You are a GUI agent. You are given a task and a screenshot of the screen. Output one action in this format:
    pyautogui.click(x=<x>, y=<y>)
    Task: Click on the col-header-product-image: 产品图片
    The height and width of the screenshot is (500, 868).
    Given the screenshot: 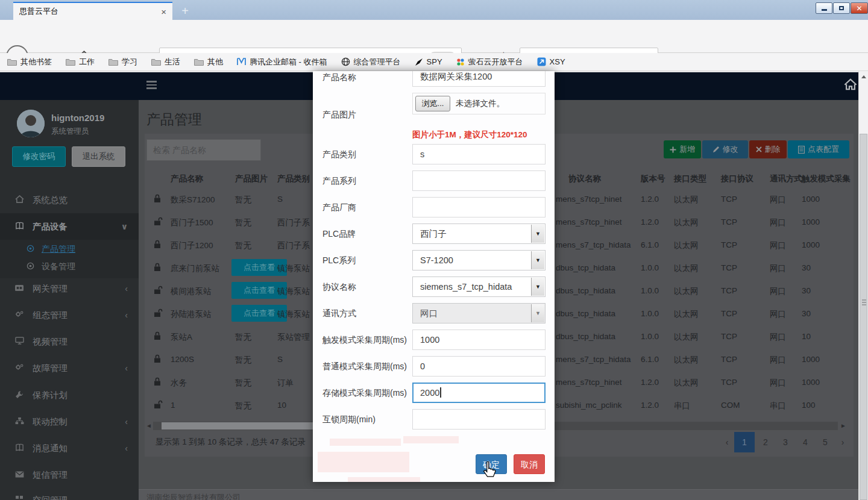 What is the action you would take?
    pyautogui.click(x=251, y=179)
    